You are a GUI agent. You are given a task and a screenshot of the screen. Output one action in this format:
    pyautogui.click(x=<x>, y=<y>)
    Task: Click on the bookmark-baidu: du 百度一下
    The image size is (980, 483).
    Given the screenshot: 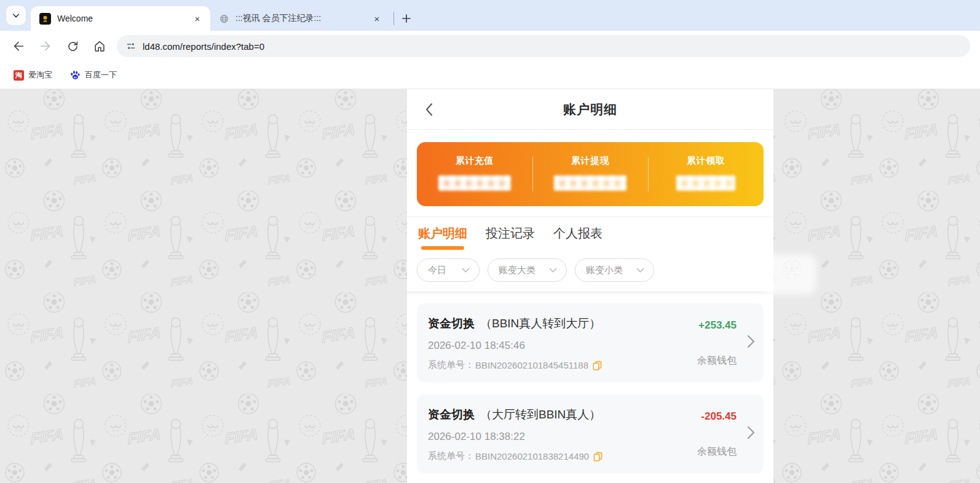 What is the action you would take?
    pyautogui.click(x=93, y=75)
    